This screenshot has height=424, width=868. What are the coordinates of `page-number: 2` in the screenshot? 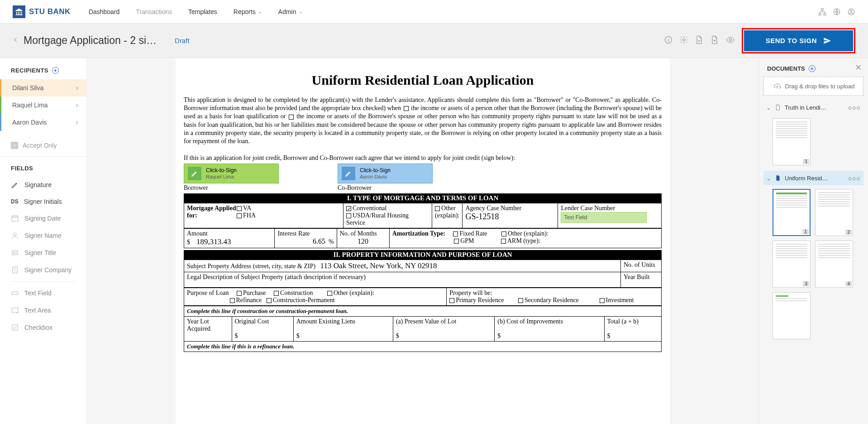 It's located at (849, 232).